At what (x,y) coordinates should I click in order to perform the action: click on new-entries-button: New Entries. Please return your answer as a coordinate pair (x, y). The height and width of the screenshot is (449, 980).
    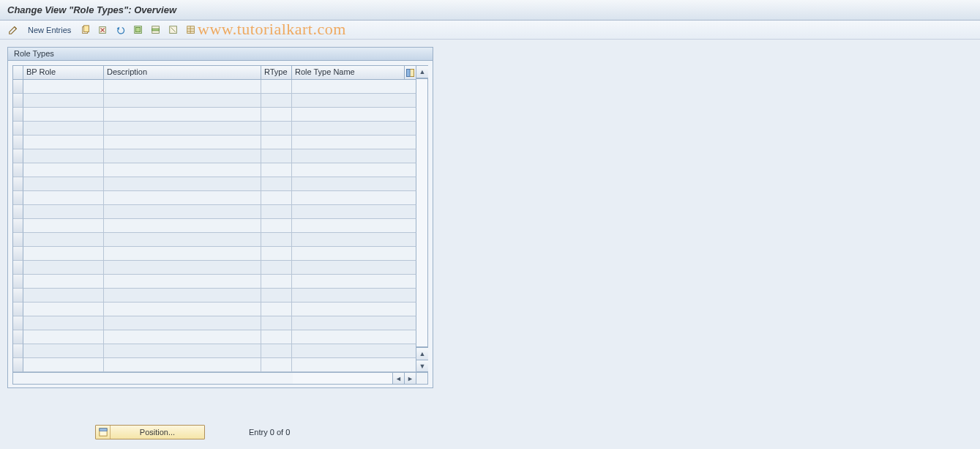
    Looking at the image, I should click on (50, 30).